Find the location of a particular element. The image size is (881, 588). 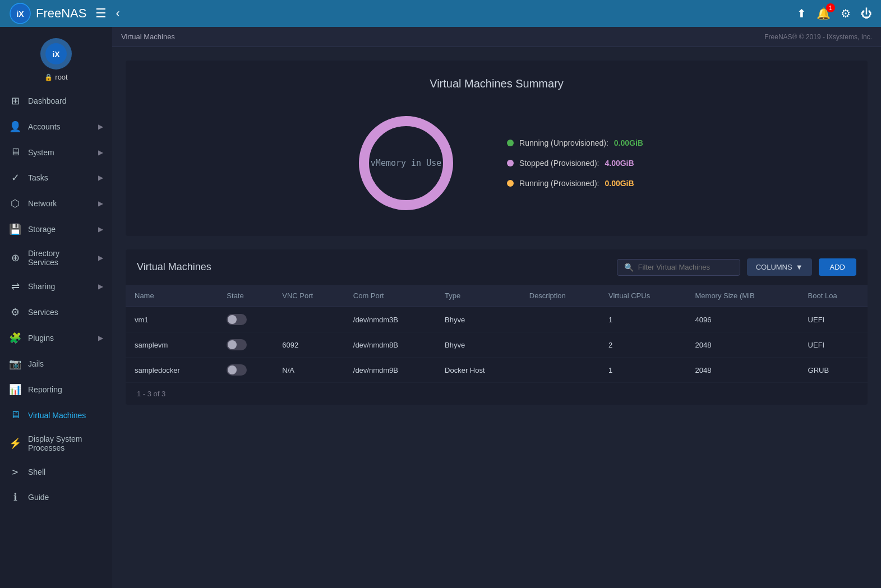

sidebar-label-display-system-processes: Display System Processes is located at coordinates (66, 443).